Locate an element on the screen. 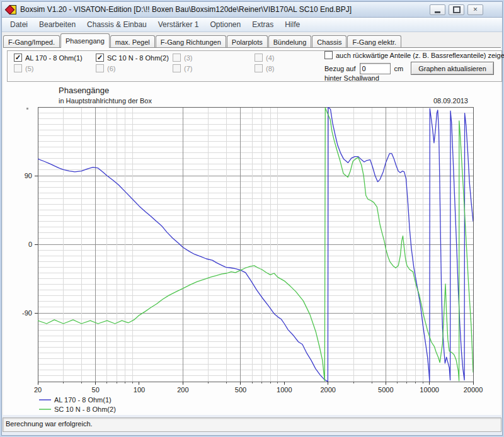 The width and height of the screenshot is (504, 437). x-axis-tick-label: 50 is located at coordinates (96, 390).